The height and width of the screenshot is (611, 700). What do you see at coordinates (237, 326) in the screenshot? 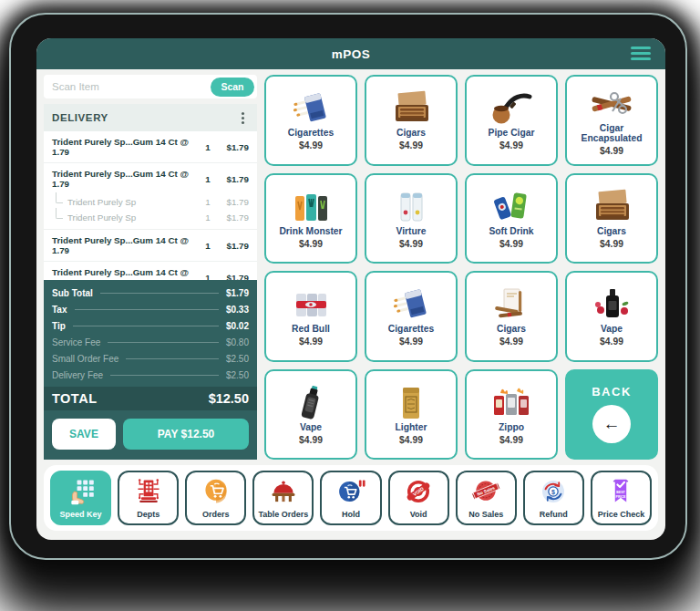
I see `total-value: $0.02` at bounding box center [237, 326].